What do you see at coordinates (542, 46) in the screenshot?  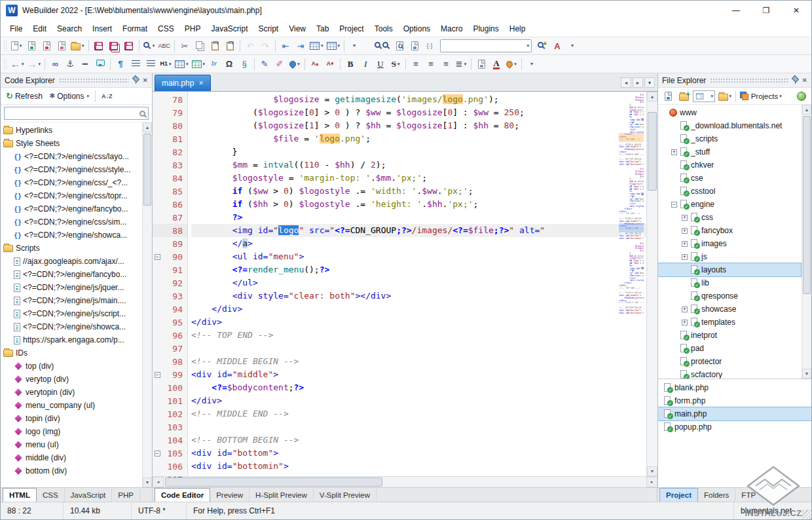 I see `zoom-in-button: +` at bounding box center [542, 46].